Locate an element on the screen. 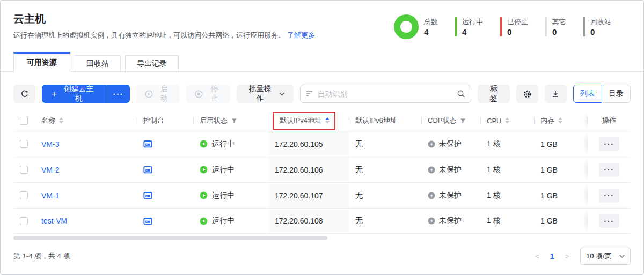  create-vm-button: + 创建云主机 is located at coordinates (74, 94).